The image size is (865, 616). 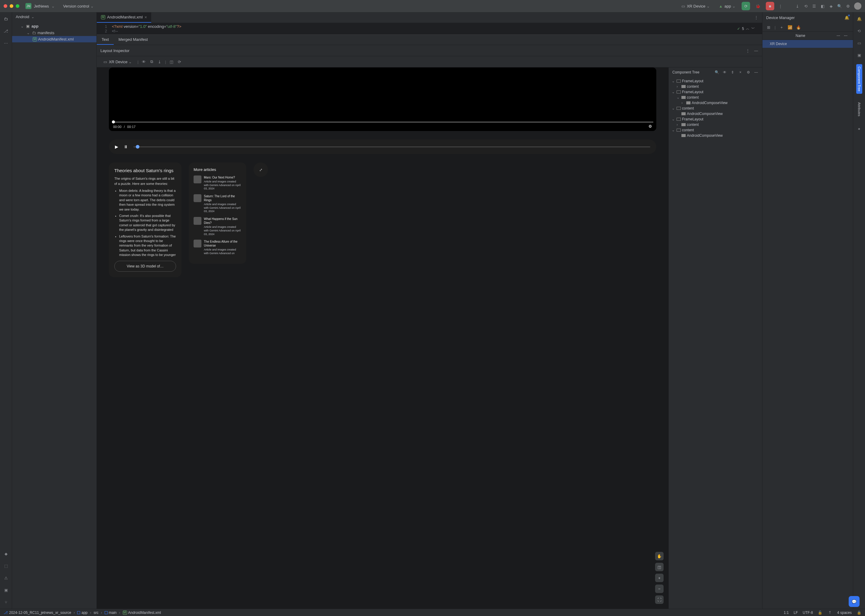 What do you see at coordinates (790, 27) in the screenshot?
I see `wifi-icon: 📶` at bounding box center [790, 27].